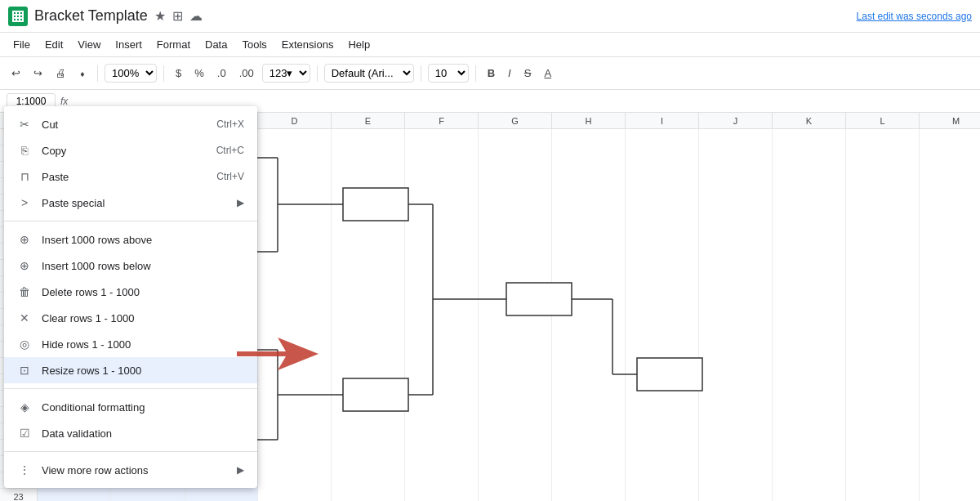  Describe the element at coordinates (883, 121) in the screenshot. I see `col-header-L: L` at that location.